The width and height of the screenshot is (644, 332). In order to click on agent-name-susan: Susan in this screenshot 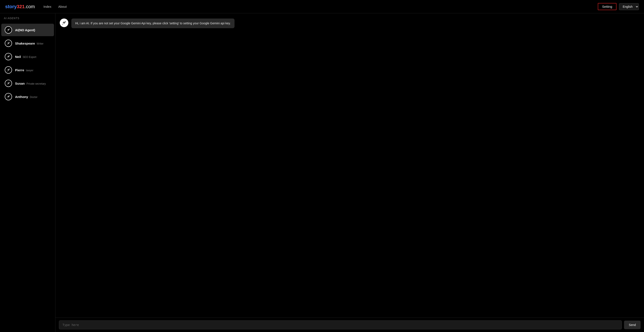, I will do `click(20, 84)`.